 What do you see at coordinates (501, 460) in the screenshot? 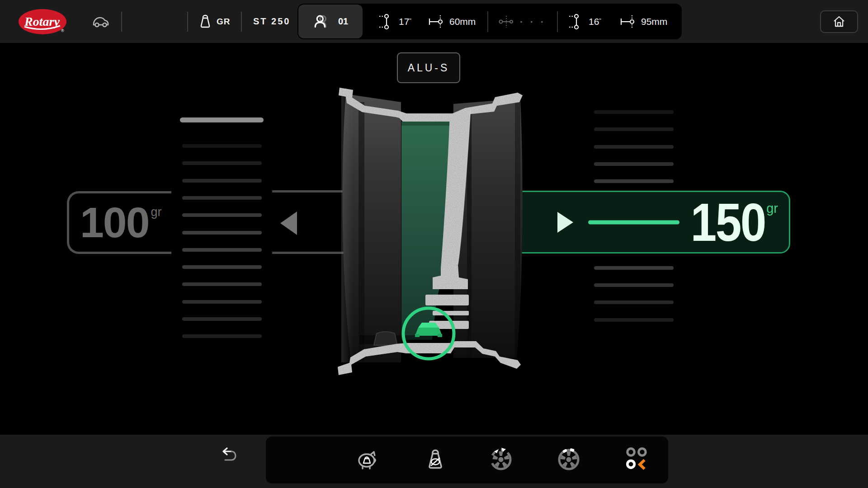
I see `wheel-position-button` at bounding box center [501, 460].